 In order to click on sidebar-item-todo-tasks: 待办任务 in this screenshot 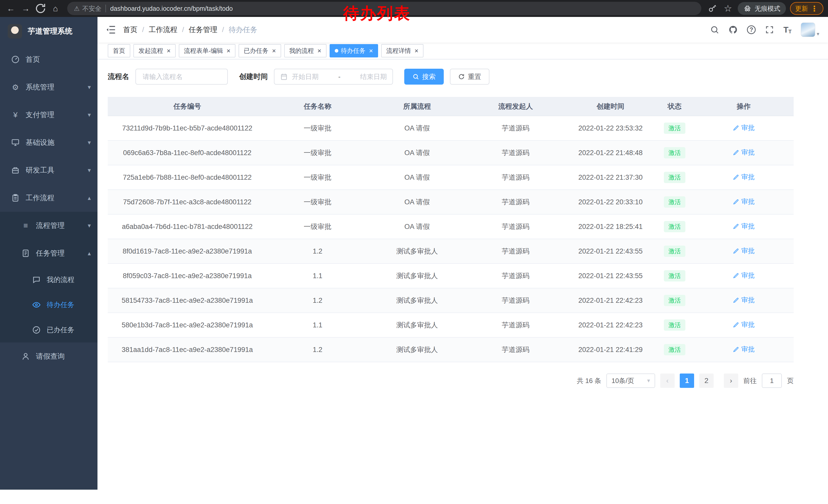, I will do `click(49, 305)`.